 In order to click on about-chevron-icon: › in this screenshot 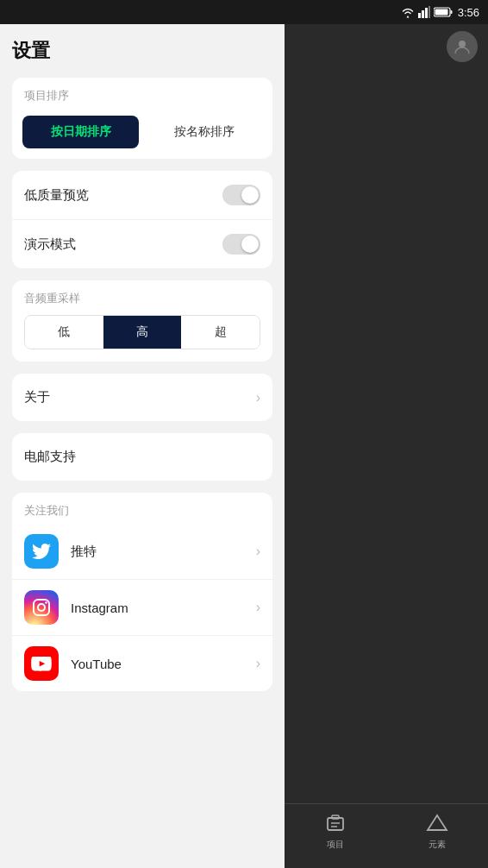, I will do `click(259, 398)`.